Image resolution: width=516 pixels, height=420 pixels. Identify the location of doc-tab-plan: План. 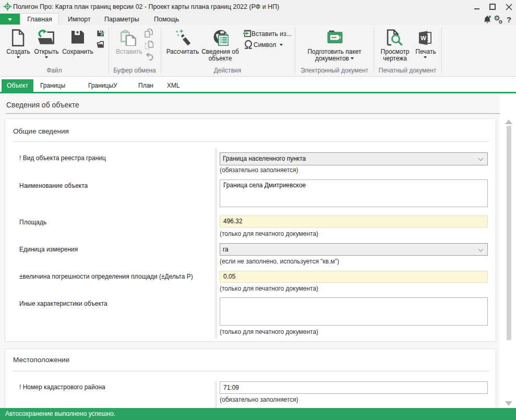
(146, 86).